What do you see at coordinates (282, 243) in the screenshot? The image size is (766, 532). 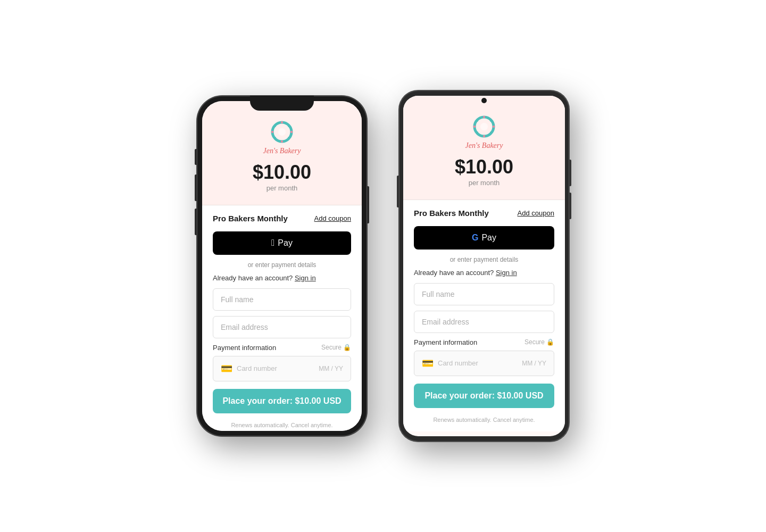 I see `iphone-apple-pay-button:  Pay` at bounding box center [282, 243].